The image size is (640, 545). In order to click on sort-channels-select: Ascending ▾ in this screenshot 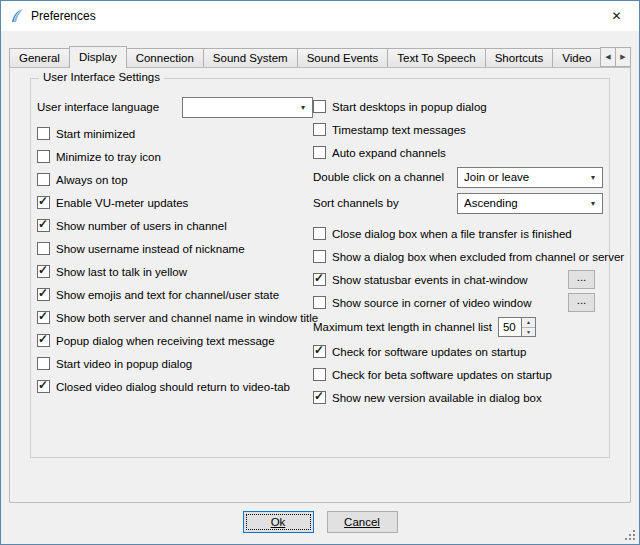, I will do `click(530, 204)`.